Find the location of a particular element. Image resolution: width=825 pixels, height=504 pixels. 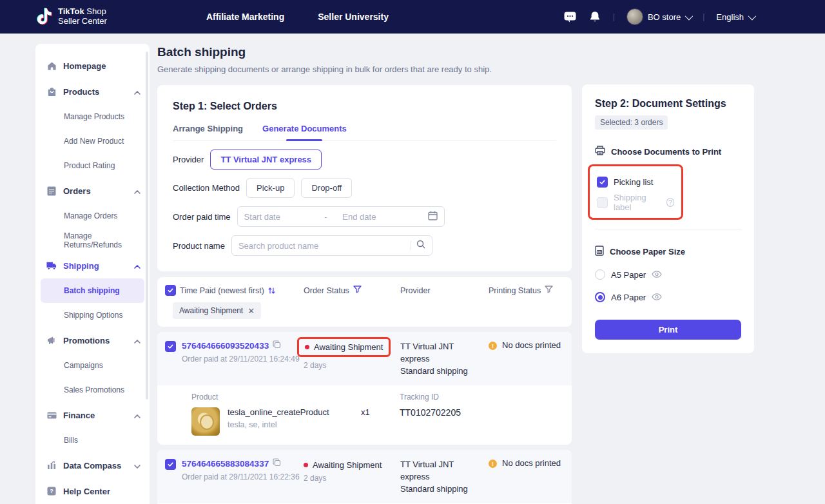

divider is located at coordinates (668, 229).